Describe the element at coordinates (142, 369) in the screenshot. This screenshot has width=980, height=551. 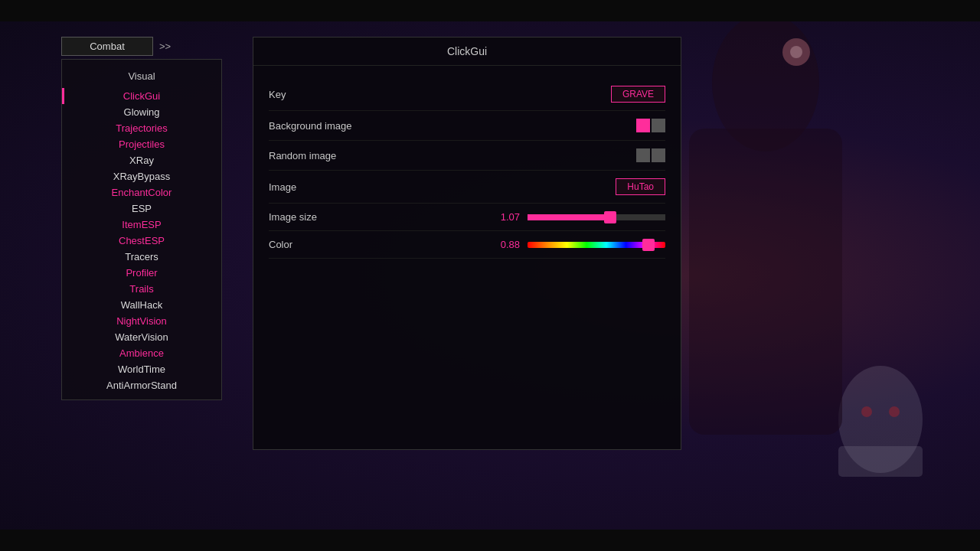
I see `sidebar-item-worldtime: WorldTime` at that location.